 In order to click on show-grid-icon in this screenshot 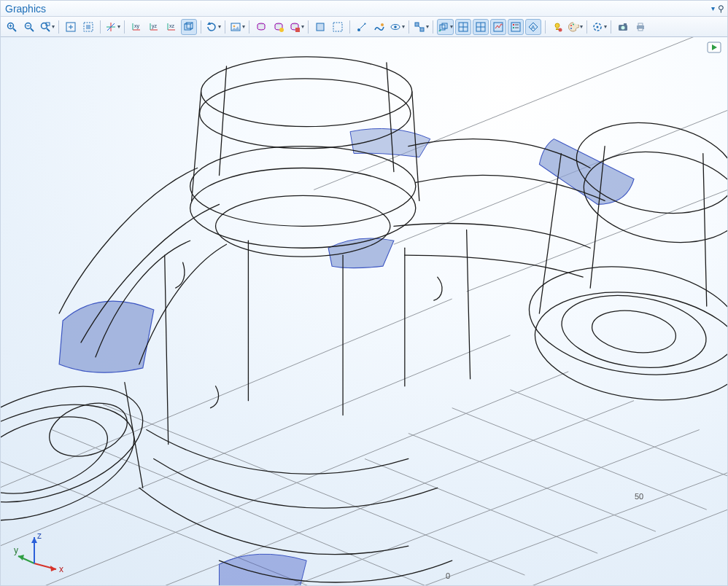, I will do `click(463, 27)`.